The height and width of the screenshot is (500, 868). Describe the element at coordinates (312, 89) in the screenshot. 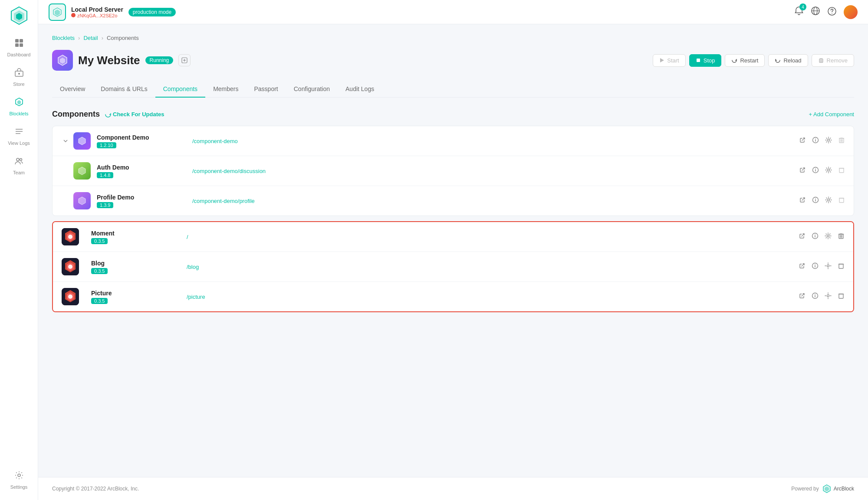

I see `tab-configuration: Configuration` at that location.